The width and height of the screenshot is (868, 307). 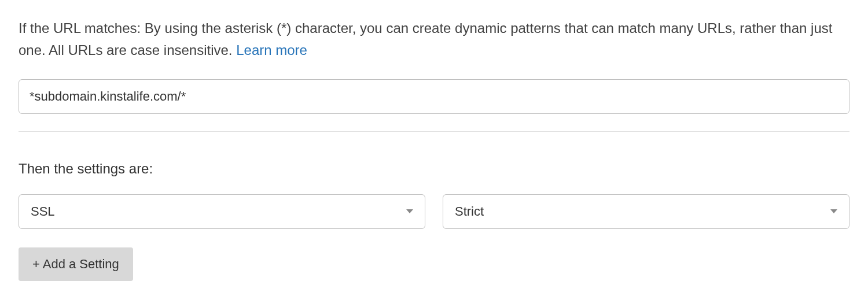 I want to click on learn-more-link: Learn more, so click(x=272, y=50).